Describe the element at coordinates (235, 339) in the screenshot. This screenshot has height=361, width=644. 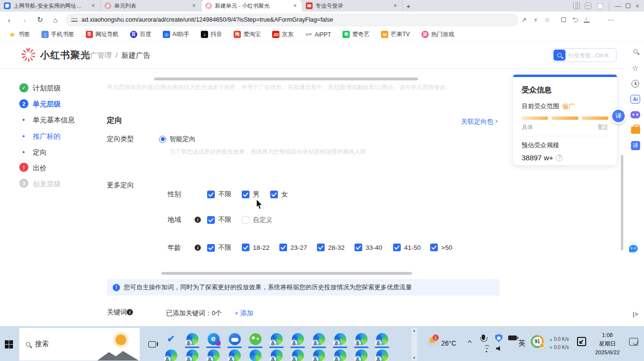
I see `taskbar-app-cloud` at that location.